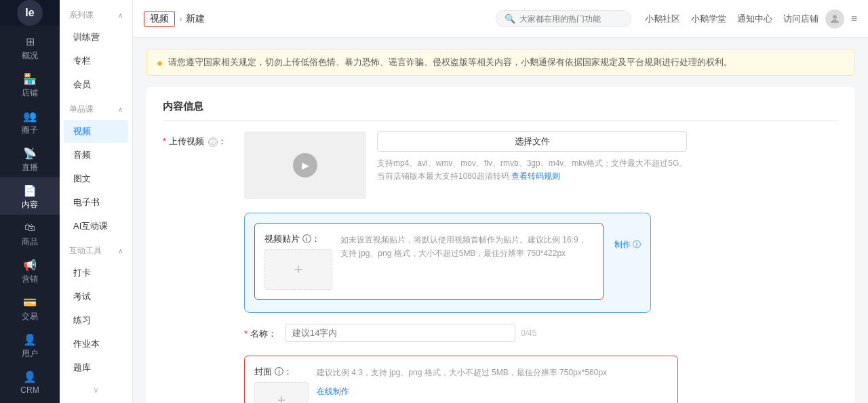  Describe the element at coordinates (30, 153) in the screenshot. I see `live-icon: 📡` at that location.